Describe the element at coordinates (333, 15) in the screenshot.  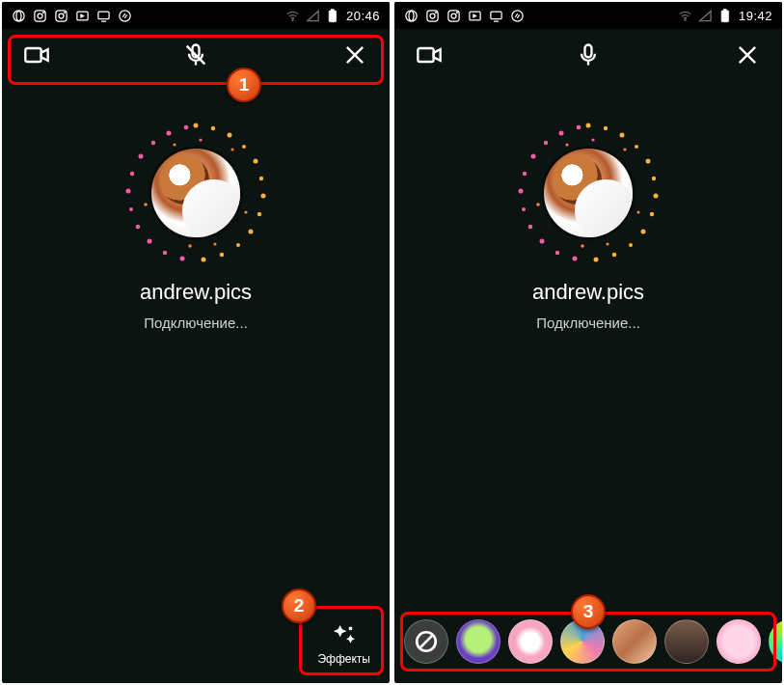
I see `status-right: 20:46` at that location.